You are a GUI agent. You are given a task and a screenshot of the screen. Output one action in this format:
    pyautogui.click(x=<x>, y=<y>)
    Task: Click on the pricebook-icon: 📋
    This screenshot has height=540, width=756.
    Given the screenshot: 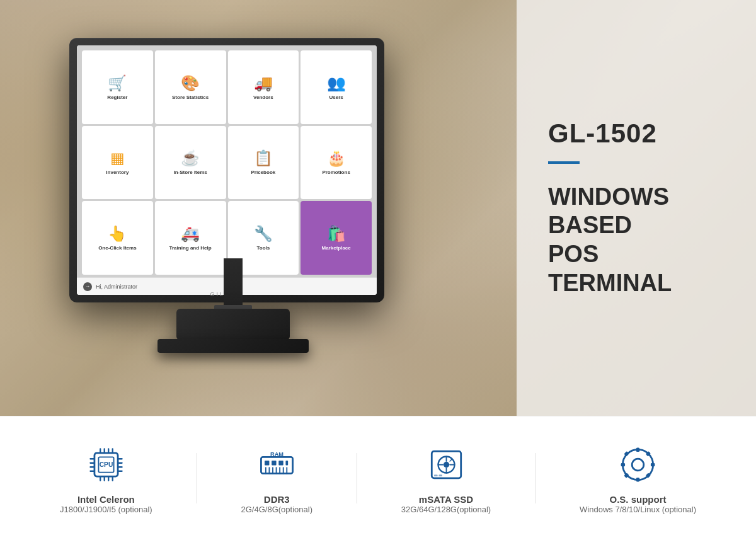 What is the action you would take?
    pyautogui.click(x=263, y=158)
    